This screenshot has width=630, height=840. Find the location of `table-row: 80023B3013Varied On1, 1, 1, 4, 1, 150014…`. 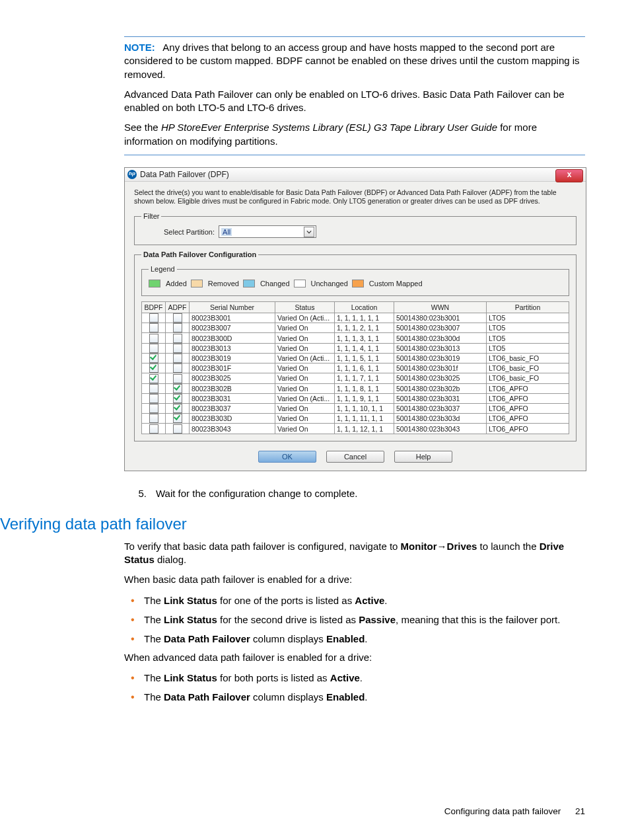

table-row: 80023B3013Varied On1, 1, 1, 4, 1, 150014… is located at coordinates (355, 348).